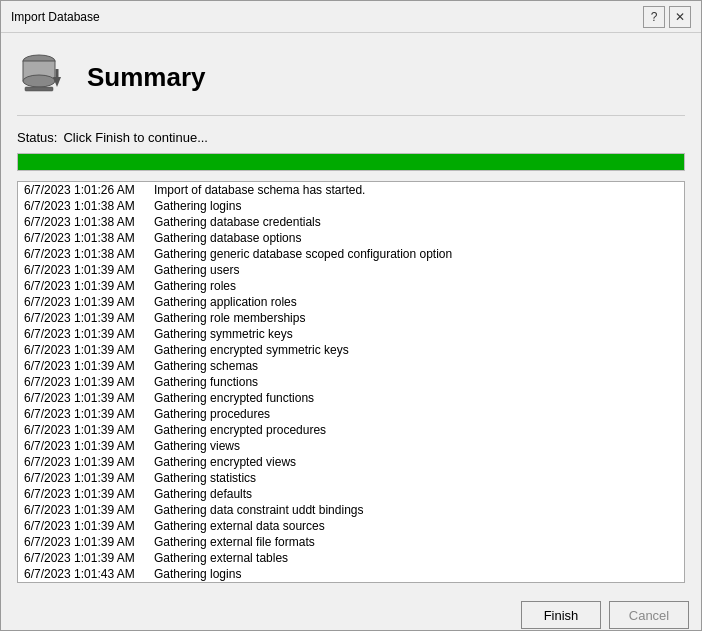 The width and height of the screenshot is (702, 631). What do you see at coordinates (351, 286) in the screenshot?
I see `log-row: 6/7/2023 1:01:39 AMGathering roles` at bounding box center [351, 286].